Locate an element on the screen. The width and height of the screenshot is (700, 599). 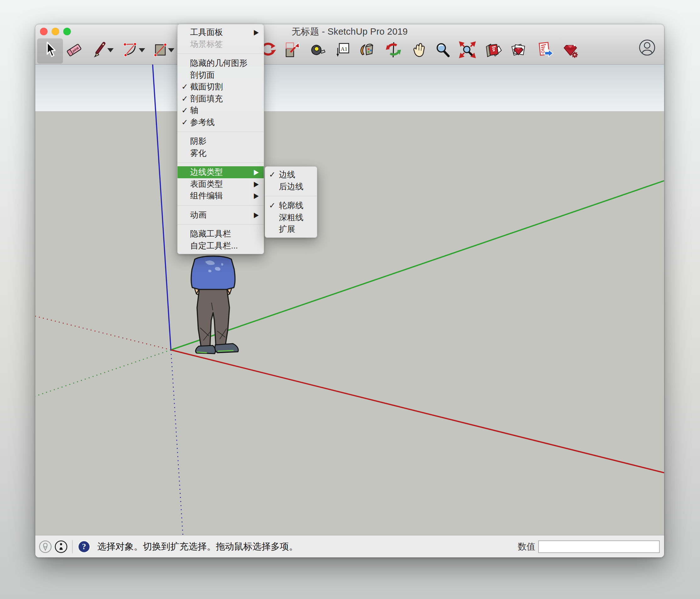
arc-tool-dropdown-caret-icon is located at coordinates (142, 50).